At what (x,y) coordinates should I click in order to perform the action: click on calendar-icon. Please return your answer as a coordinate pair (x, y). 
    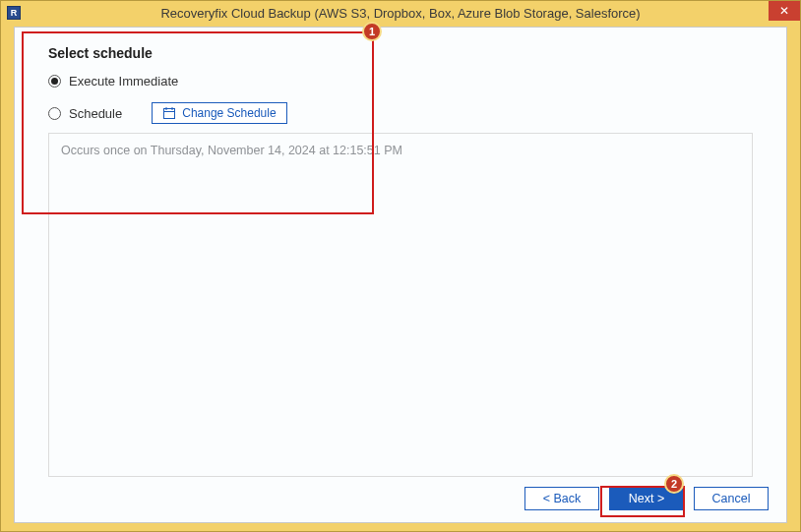
    Looking at the image, I should click on (169, 113).